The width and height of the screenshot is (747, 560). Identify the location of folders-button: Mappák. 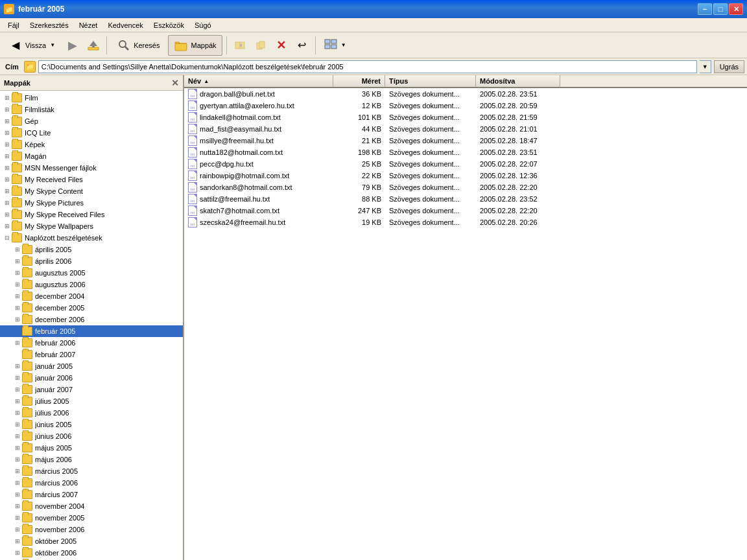
(195, 45).